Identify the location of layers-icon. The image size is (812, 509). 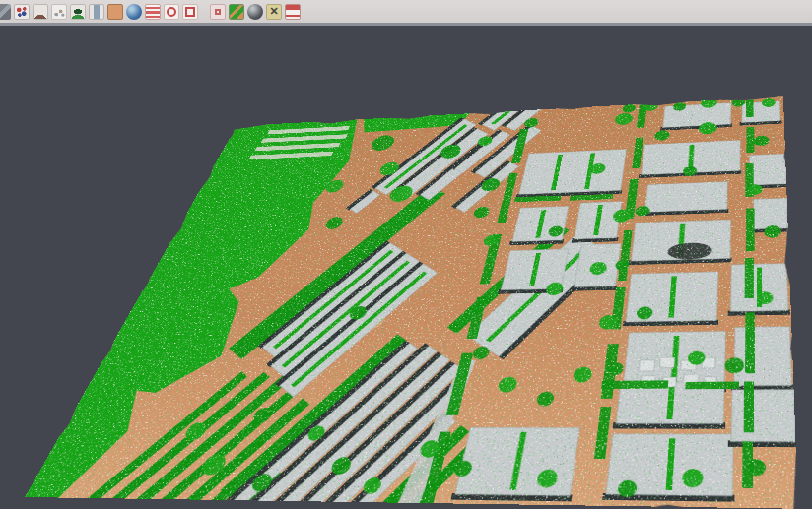
(153, 12).